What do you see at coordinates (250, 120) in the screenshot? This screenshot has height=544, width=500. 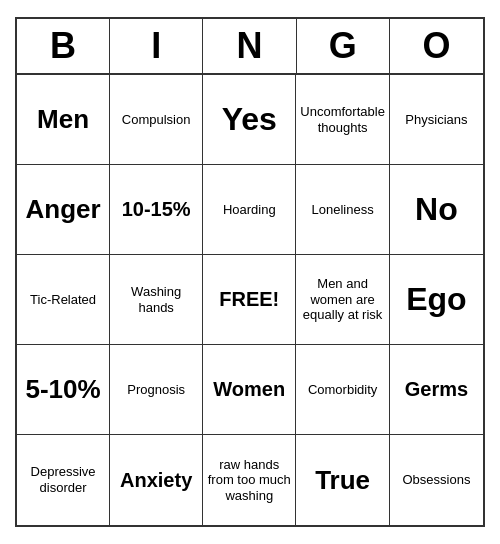 I see `cell-label: Yes` at bounding box center [250, 120].